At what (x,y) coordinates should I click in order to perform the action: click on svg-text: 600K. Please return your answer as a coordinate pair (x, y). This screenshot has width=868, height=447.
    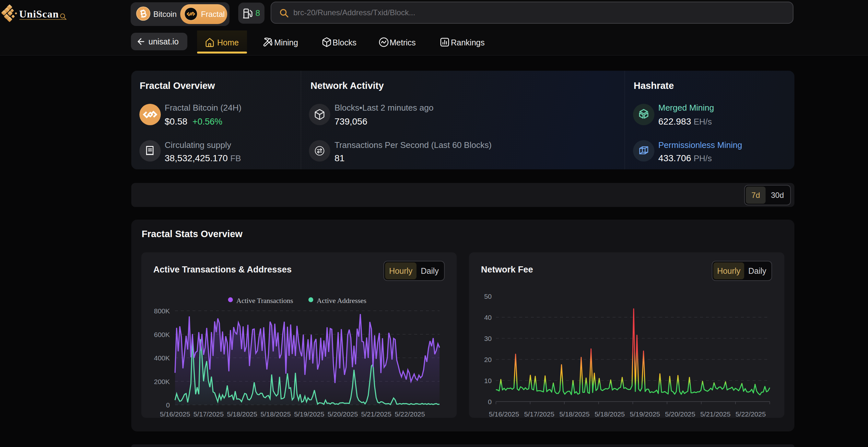
    Looking at the image, I should click on (162, 335).